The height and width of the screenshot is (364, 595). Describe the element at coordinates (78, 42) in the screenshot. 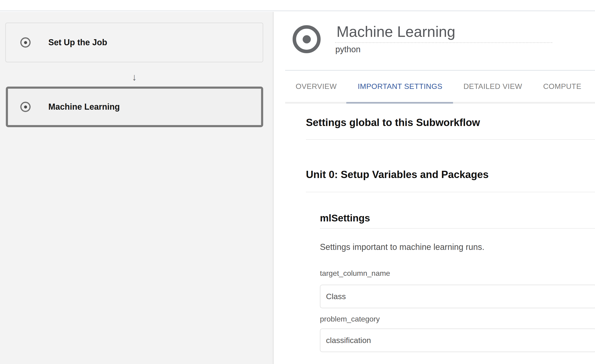

I see `step-label: Set Up the Job` at that location.